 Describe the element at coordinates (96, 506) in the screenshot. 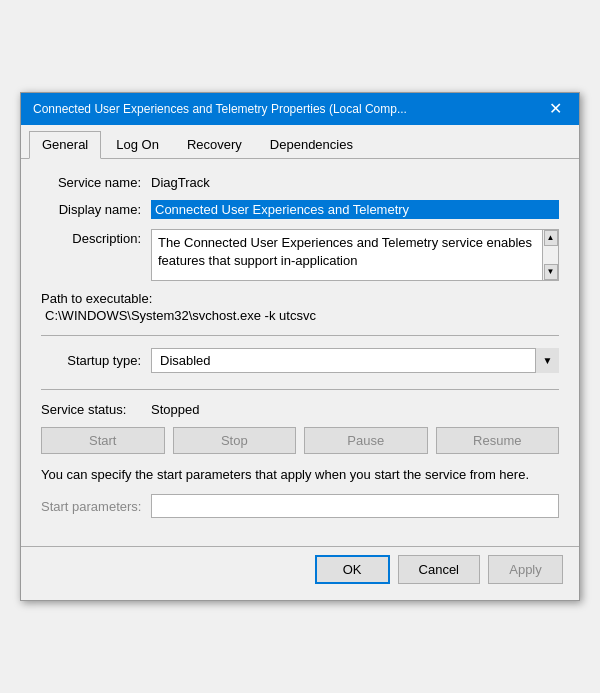

I see `start-params-label: Start parameters:` at that location.